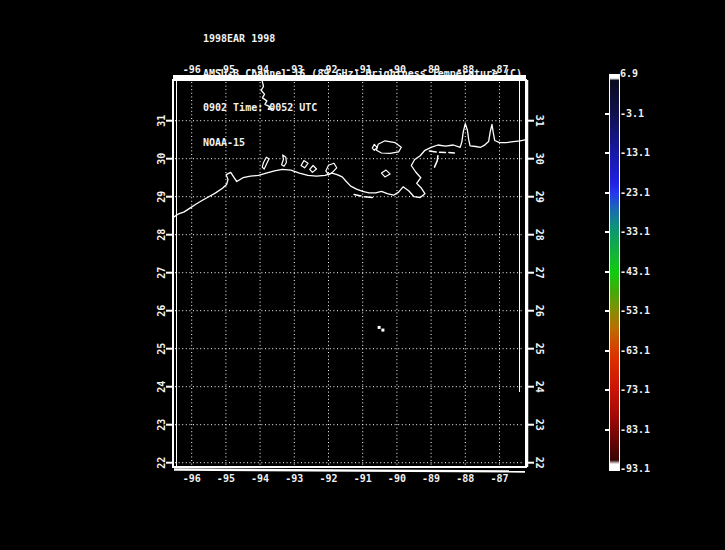 The image size is (725, 550). I want to click on colorbar-tick-label: -43.1, so click(635, 272).